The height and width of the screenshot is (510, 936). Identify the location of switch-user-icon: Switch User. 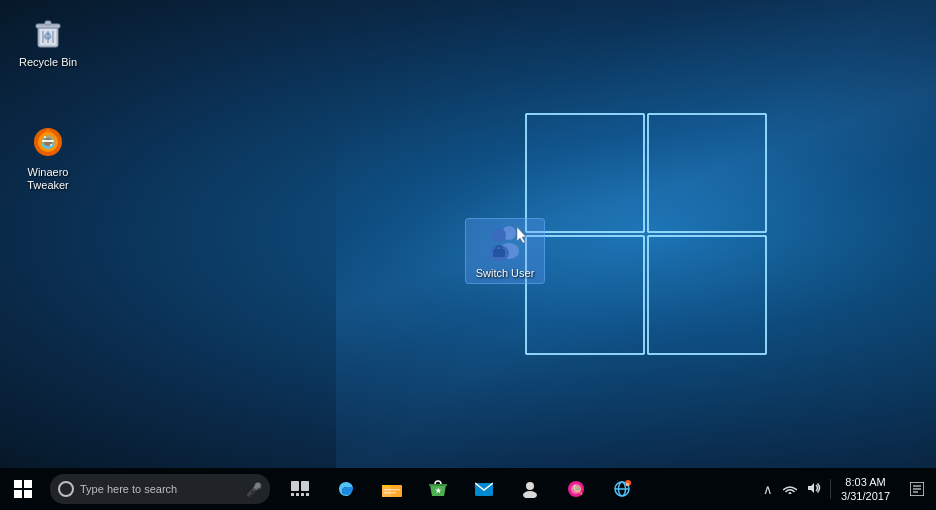
(505, 251).